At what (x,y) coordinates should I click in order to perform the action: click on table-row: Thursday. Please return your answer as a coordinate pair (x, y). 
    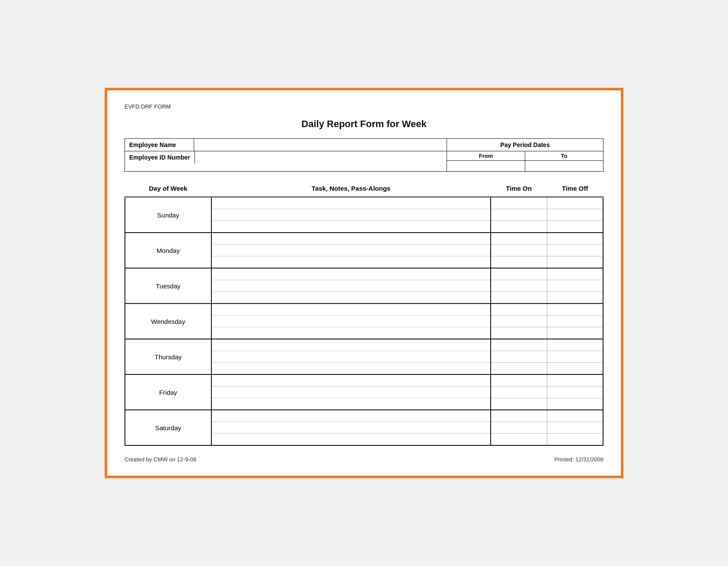
    Looking at the image, I should click on (364, 357).